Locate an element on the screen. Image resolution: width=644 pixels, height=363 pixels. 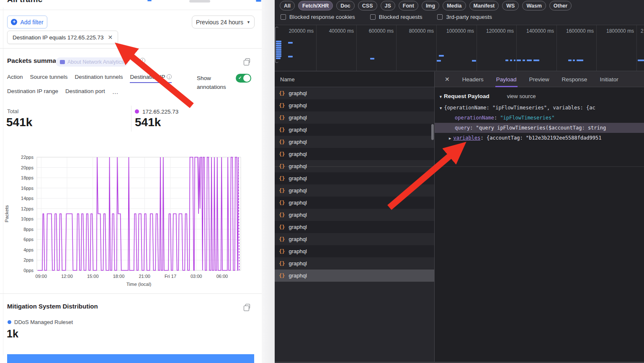
timeline-tick-label: 1800000 ms is located at coordinates (618, 31).